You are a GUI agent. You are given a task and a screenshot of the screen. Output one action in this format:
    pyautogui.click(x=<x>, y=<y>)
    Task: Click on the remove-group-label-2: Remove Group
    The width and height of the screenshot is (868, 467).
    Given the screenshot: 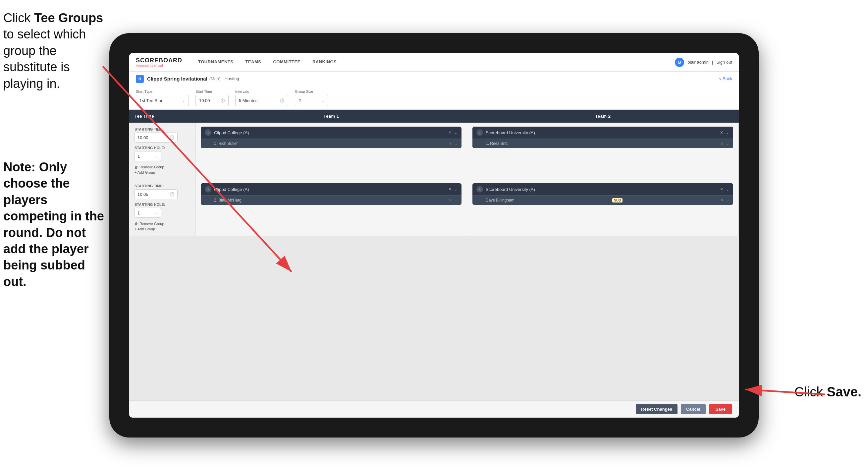 What is the action you would take?
    pyautogui.click(x=152, y=224)
    